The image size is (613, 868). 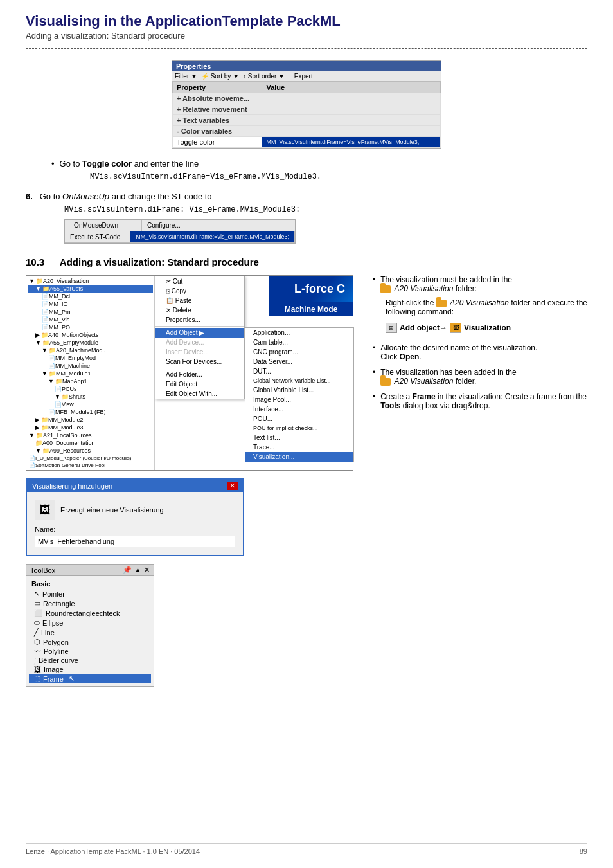 What do you see at coordinates (299, 437) in the screenshot?
I see `submenu-text-list: Text list...` at bounding box center [299, 437].